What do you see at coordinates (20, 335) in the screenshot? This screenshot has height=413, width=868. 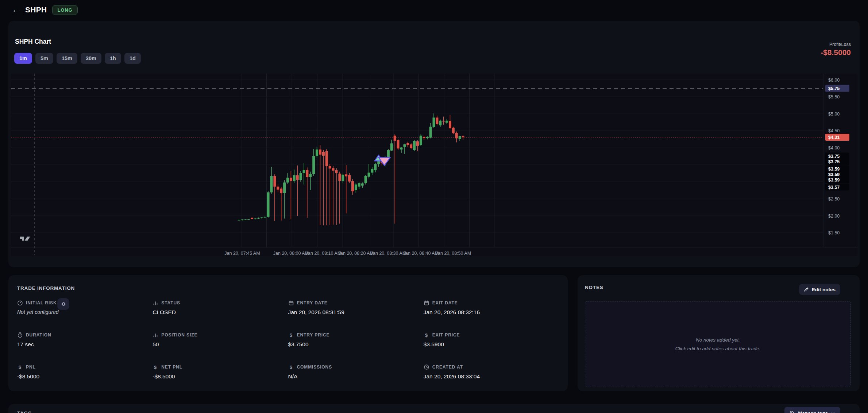 I see `stopwatch-icon` at bounding box center [20, 335].